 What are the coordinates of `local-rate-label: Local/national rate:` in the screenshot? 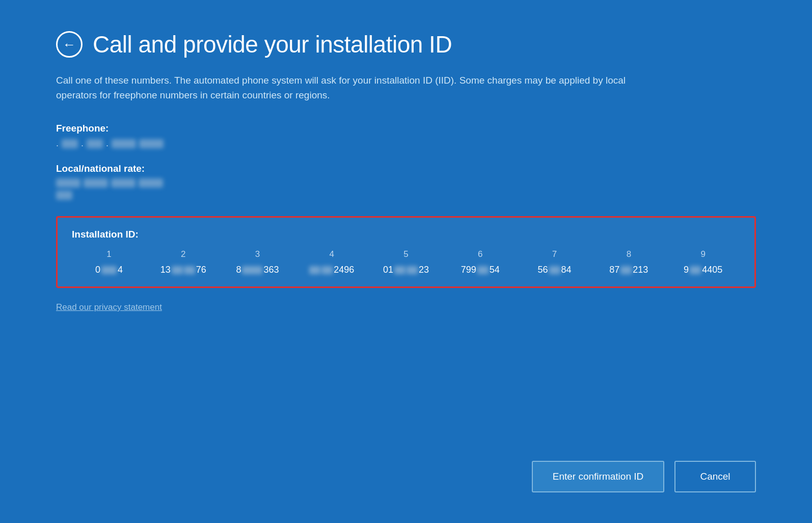 It's located at (406, 169).